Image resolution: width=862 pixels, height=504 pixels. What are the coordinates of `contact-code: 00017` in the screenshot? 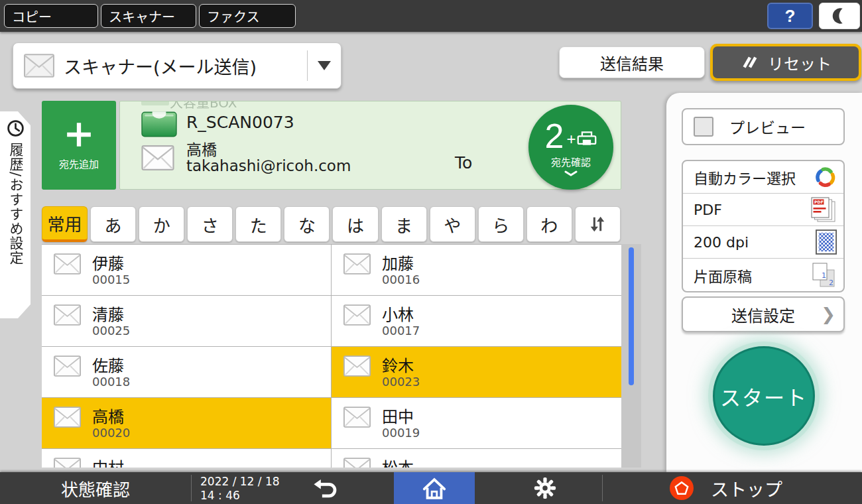 It's located at (400, 330).